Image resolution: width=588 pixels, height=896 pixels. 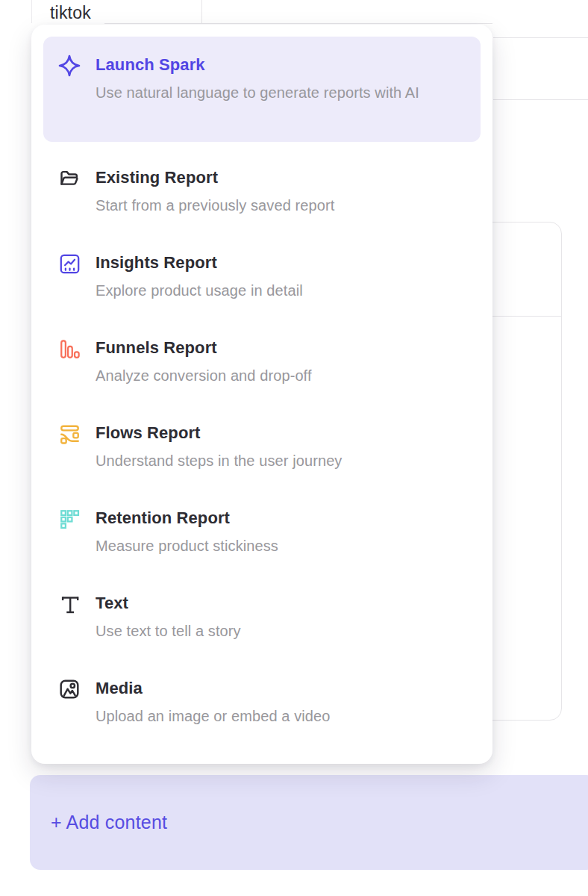 I want to click on menu-item-label: Text, so click(x=112, y=603).